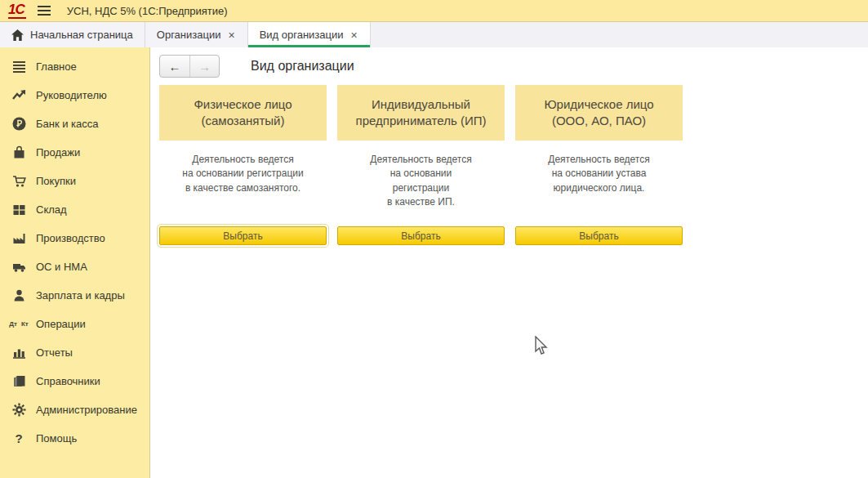 The image size is (868, 478). Describe the element at coordinates (87, 410) in the screenshot. I see `sidebar-item-label: Администрирование` at that location.